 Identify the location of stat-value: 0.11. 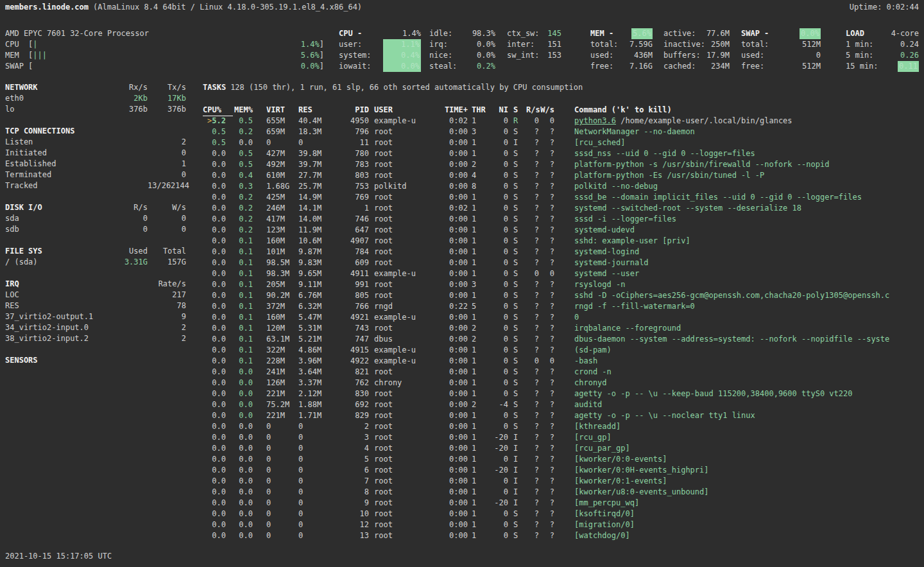
(909, 67).